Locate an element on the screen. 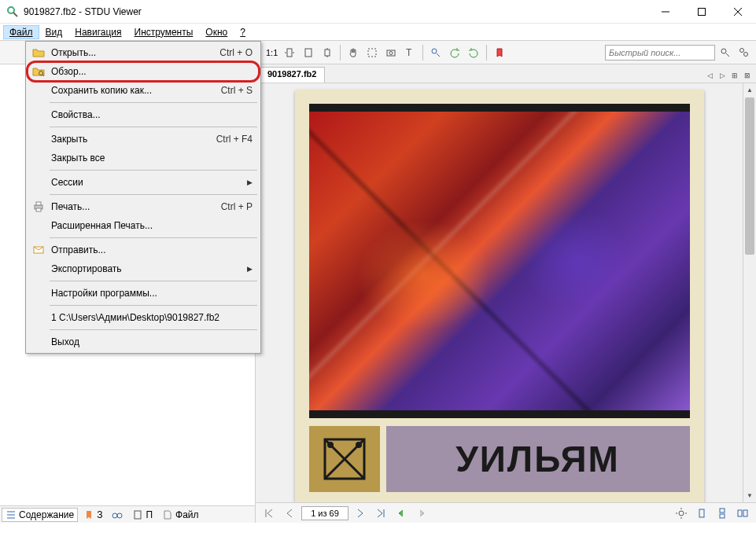  nav-fwd-icon is located at coordinates (422, 513).